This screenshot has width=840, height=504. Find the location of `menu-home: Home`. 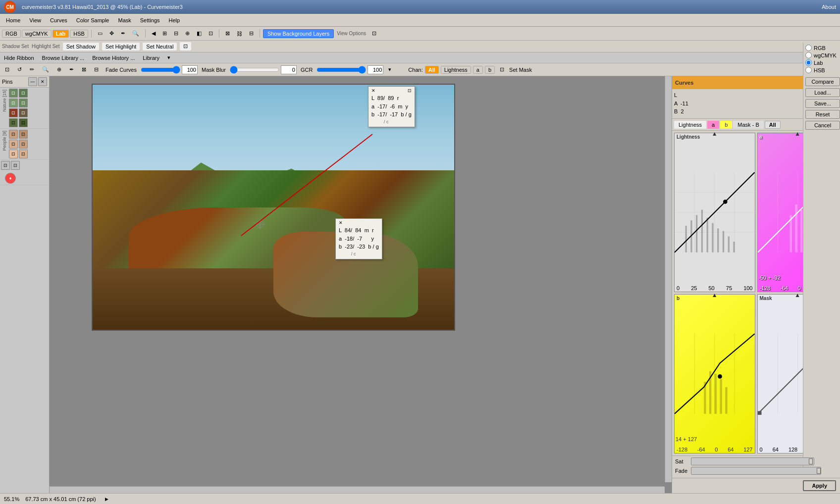

menu-home: Home is located at coordinates (13, 20).